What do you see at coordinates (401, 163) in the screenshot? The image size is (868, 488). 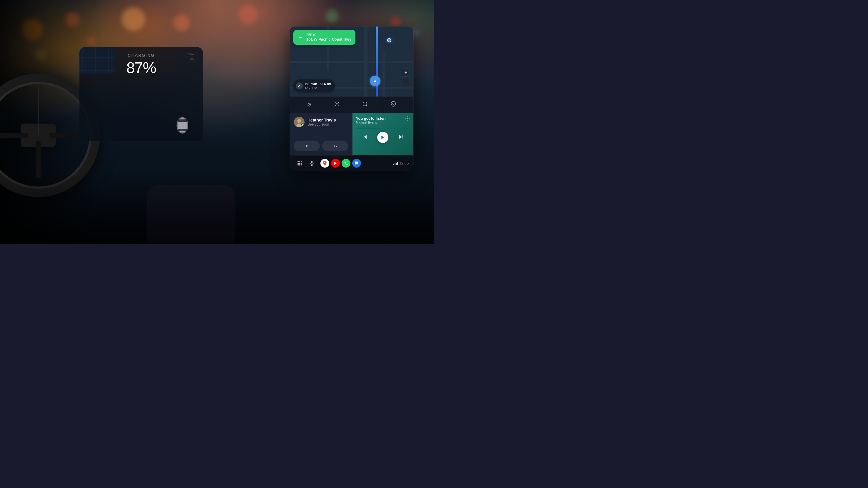 I see `system-time: 12:35` at bounding box center [401, 163].